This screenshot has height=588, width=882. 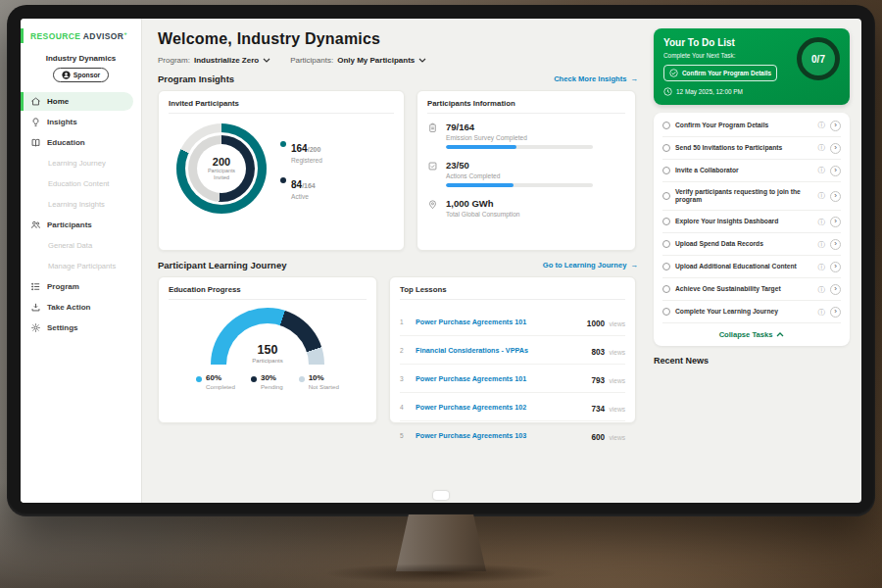 What do you see at coordinates (441, 496) in the screenshot?
I see `screen-bottom-logo` at bounding box center [441, 496].